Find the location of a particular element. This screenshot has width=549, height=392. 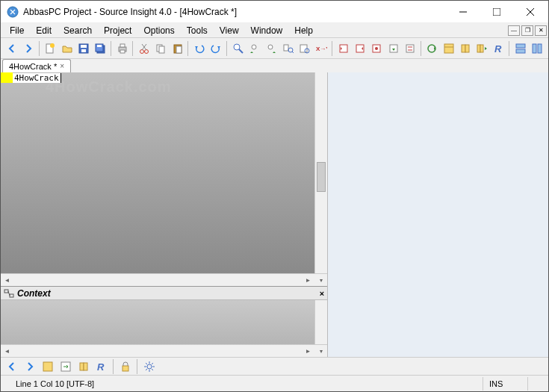

open-file-button is located at coordinates (67, 49).